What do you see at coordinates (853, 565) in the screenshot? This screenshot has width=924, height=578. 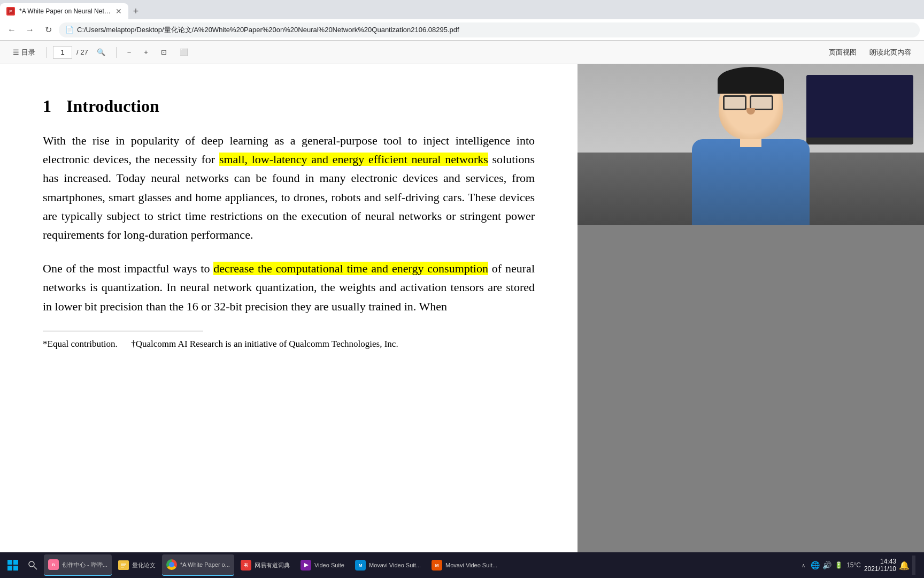 I see `temperature: 15°C` at bounding box center [853, 565].